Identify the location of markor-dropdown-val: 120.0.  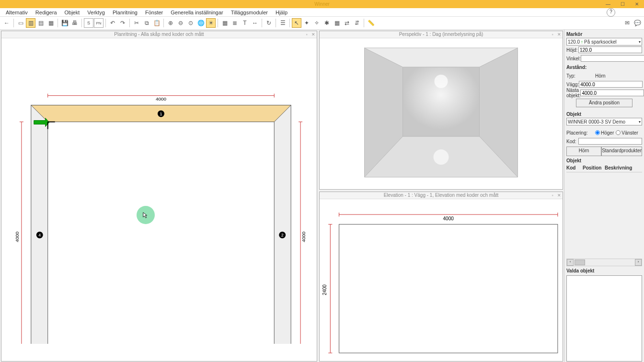
(574, 42).